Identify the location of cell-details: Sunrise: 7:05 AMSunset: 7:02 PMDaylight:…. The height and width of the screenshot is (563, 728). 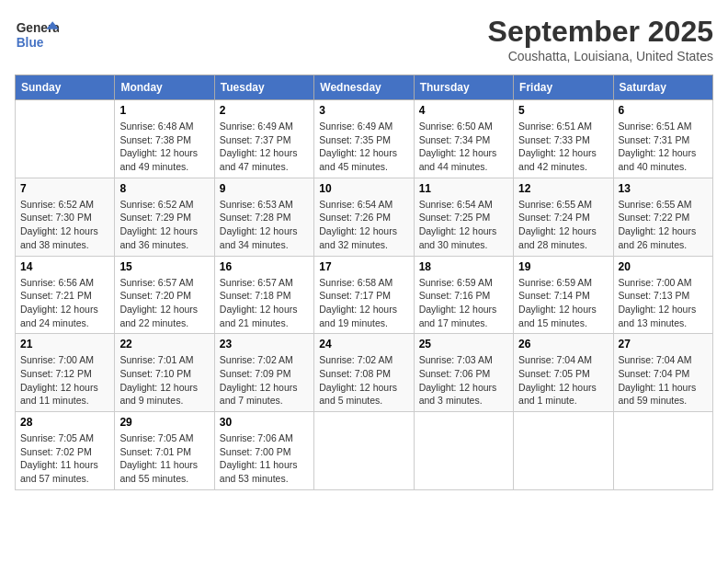
(64, 458).